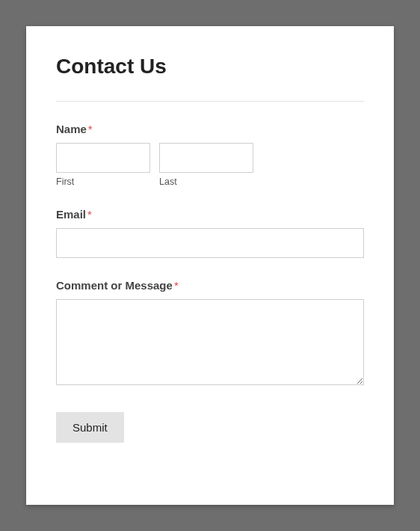 The height and width of the screenshot is (531, 420). Describe the element at coordinates (90, 428) in the screenshot. I see `submit-button: Submit` at that location.